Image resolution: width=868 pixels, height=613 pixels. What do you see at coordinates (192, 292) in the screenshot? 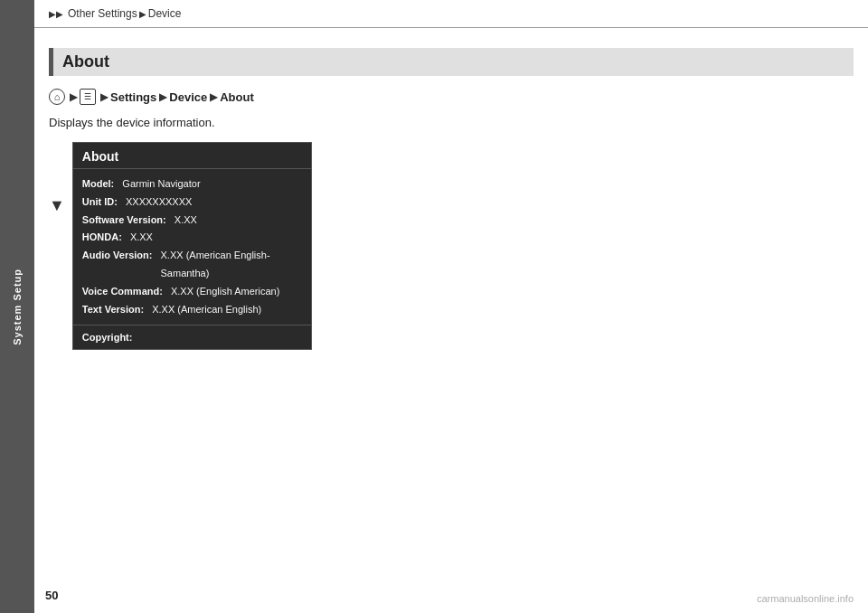
I see `device-info-row: Voice Command: X.XX (English American)` at bounding box center [192, 292].